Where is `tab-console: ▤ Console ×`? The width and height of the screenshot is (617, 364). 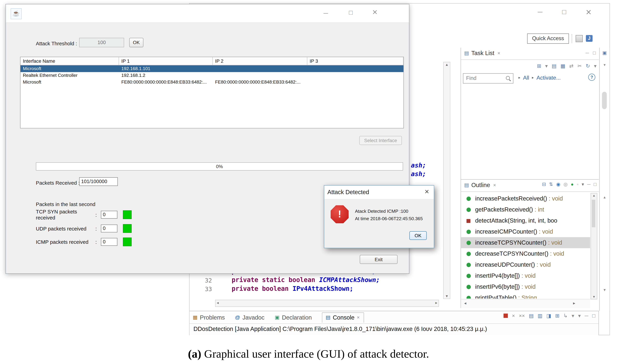 tab-console: ▤ Console × is located at coordinates (343, 317).